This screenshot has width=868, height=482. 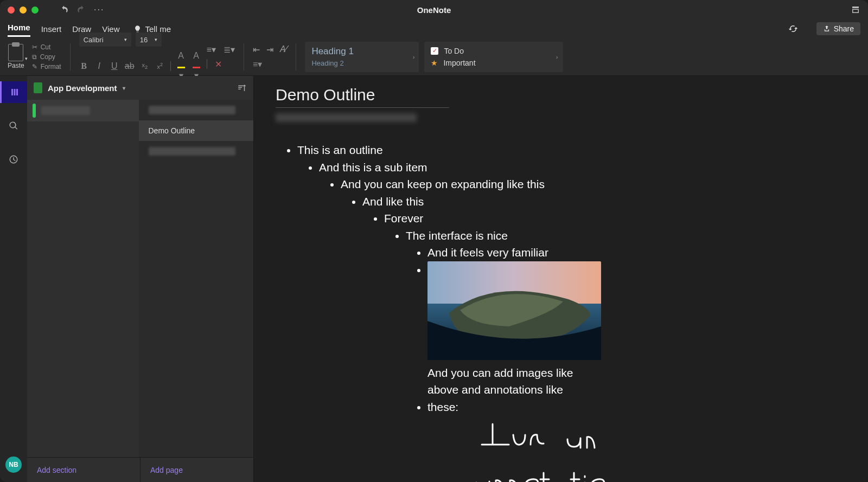 I want to click on cut-label: Cut, so click(x=46, y=47).